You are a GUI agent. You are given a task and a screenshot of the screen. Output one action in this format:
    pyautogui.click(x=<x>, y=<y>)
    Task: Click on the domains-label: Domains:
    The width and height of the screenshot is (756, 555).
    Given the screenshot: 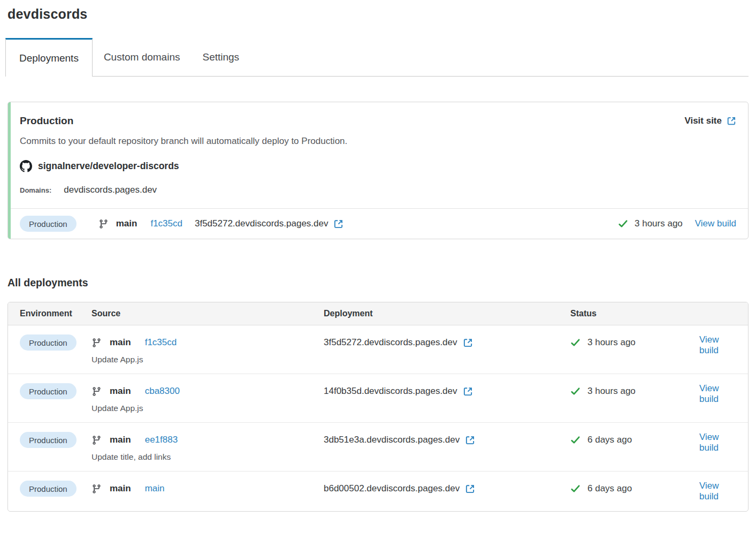 What is the action you would take?
    pyautogui.click(x=35, y=191)
    